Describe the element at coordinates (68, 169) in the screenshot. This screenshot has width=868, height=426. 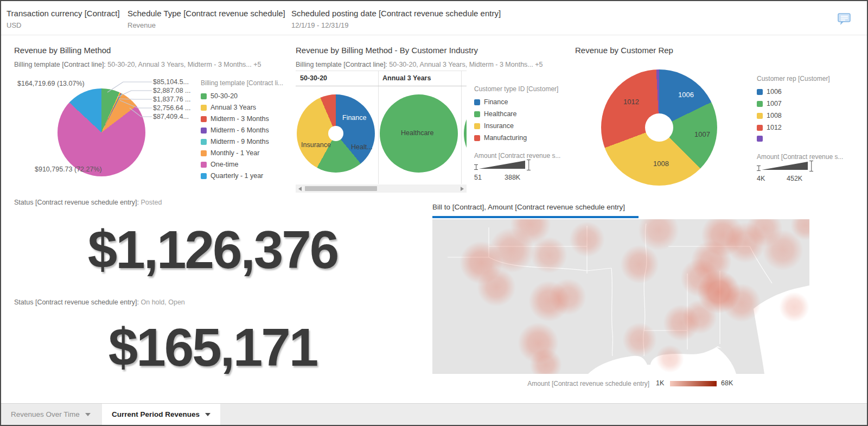
I see `pie-label-onetime: $910,795.73 (72.27%)` at that location.